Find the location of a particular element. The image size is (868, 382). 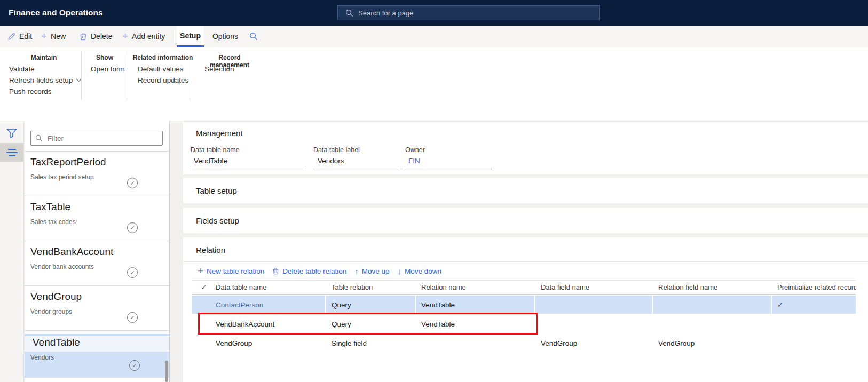

table-row-contactperson: ContactPerson Query VendTable ✓ is located at coordinates (524, 305).